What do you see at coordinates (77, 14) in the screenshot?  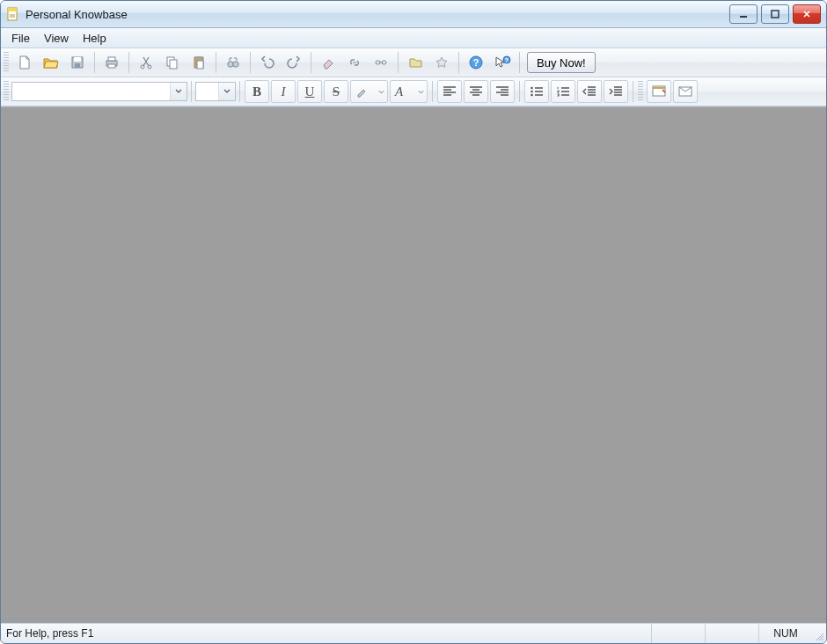 I see `window-title: Personal Knowbase` at bounding box center [77, 14].